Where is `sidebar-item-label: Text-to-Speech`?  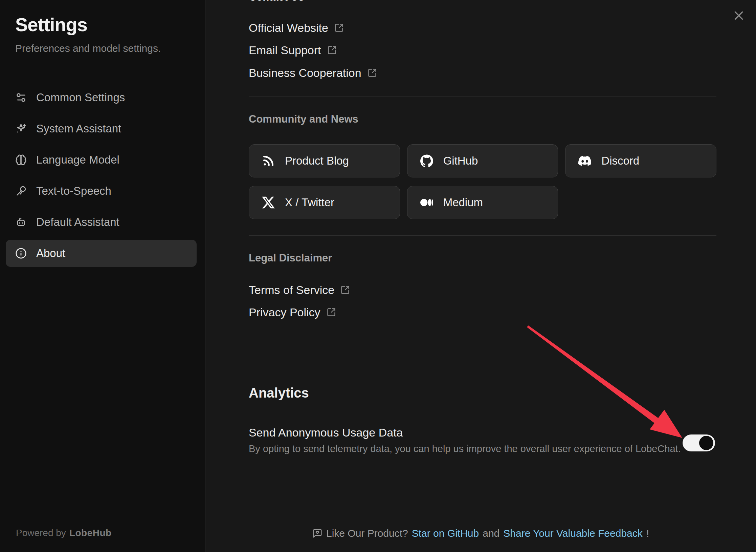 sidebar-item-label: Text-to-Speech is located at coordinates (74, 191).